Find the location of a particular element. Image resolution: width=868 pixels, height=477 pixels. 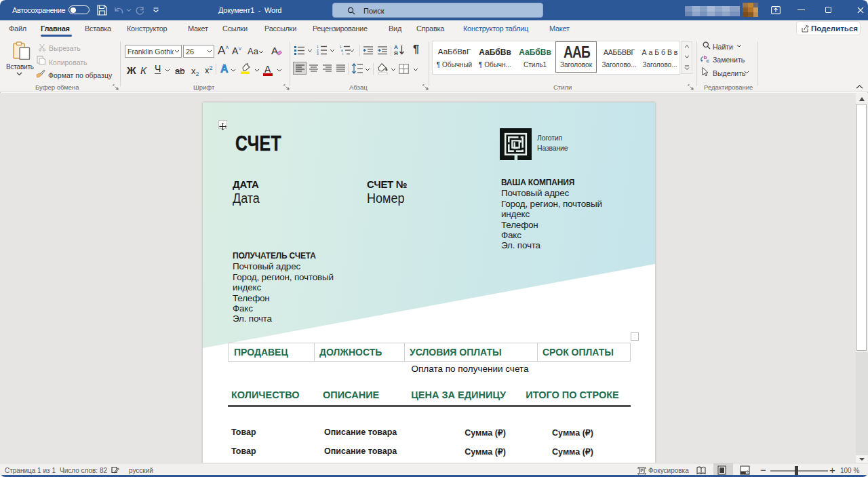

svg-text: 3 is located at coordinates (317, 53).